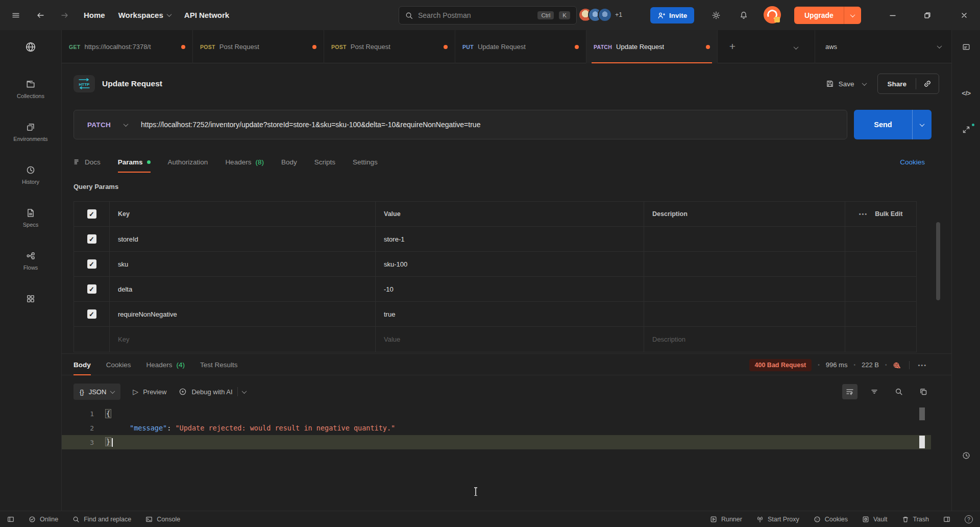 This screenshot has width=980, height=527. What do you see at coordinates (11, 519) in the screenshot?
I see `toggle-sidebar-button` at bounding box center [11, 519].